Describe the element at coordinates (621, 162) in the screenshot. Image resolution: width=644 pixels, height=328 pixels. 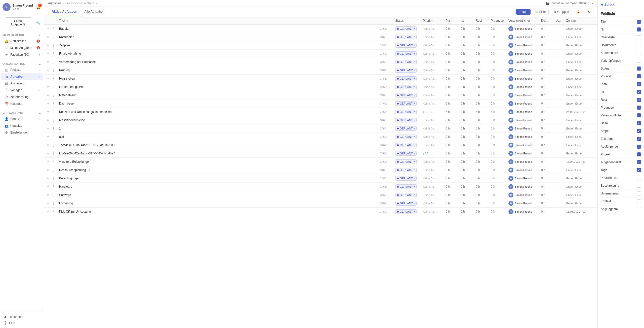
I see `field-item-aufgabenpaket: Aufgabenpaket` at that location.